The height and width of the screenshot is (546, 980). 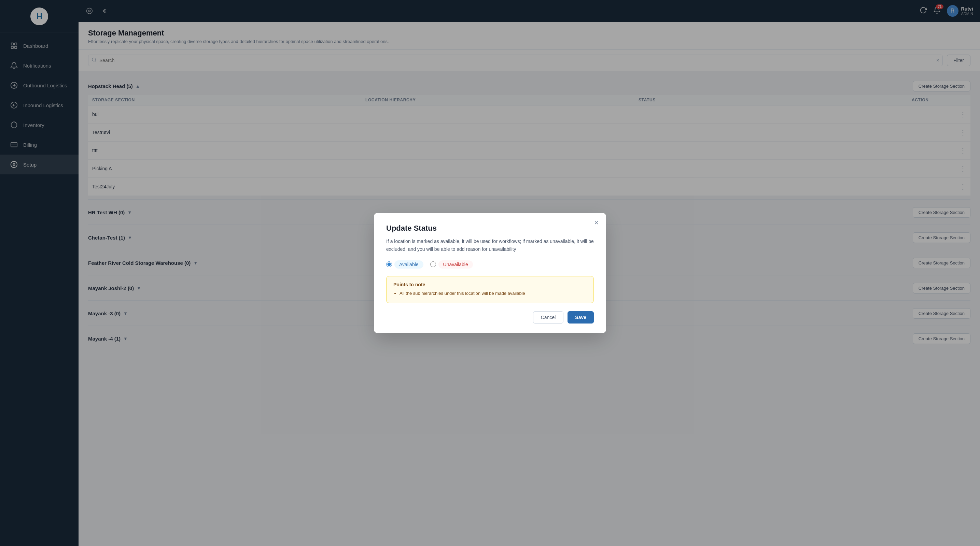 What do you see at coordinates (581, 317) in the screenshot?
I see `save-button: Save` at bounding box center [581, 317].